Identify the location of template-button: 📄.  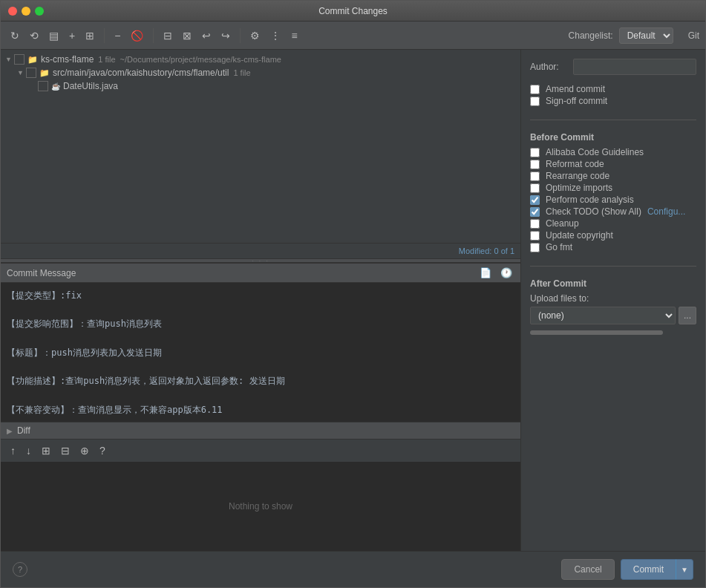
(486, 273).